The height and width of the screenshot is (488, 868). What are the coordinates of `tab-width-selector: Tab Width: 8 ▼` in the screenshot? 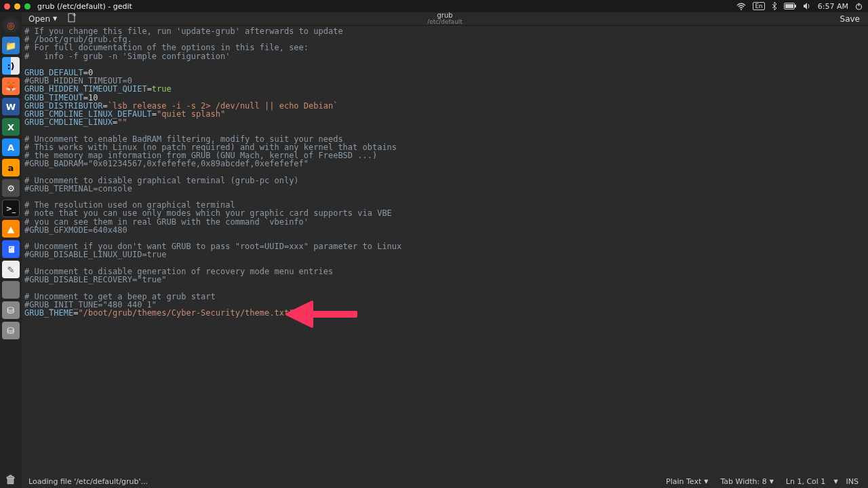 It's located at (747, 482).